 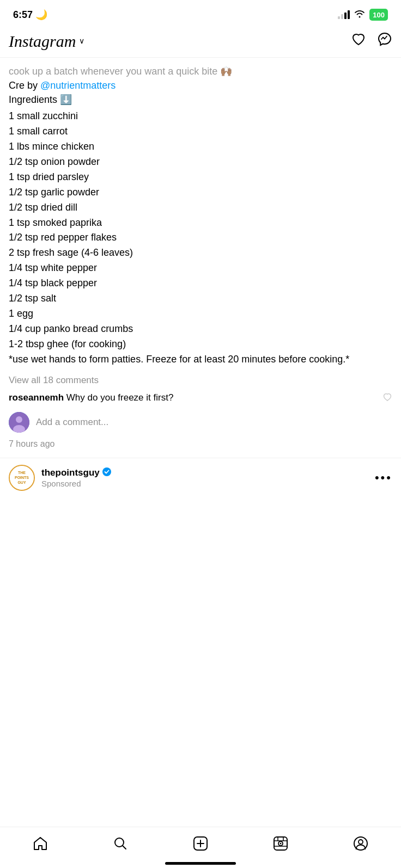 What do you see at coordinates (200, 284) in the screenshot?
I see `ingredient-12: 1/4 tsp black pepper` at bounding box center [200, 284].